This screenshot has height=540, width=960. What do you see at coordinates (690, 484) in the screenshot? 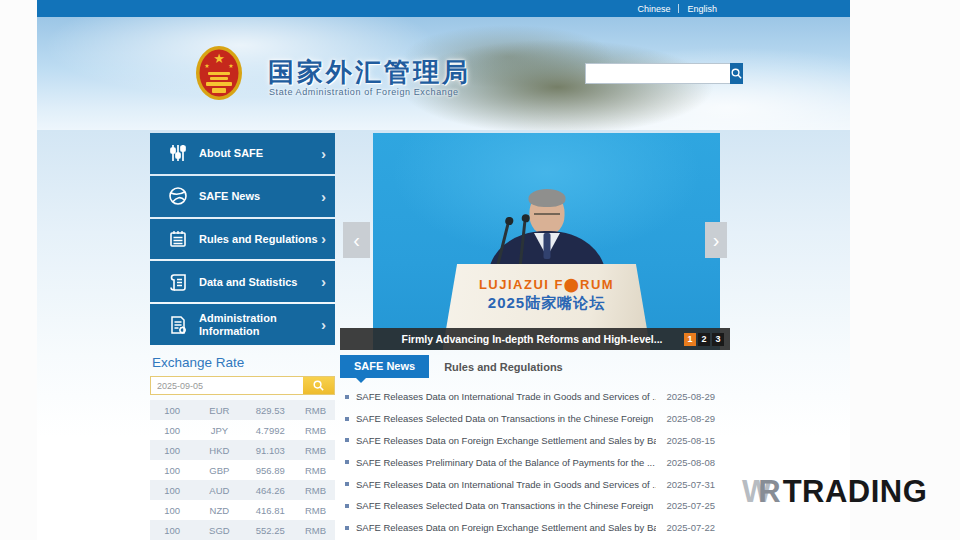
I see `news-date: 2025-07-31` at bounding box center [690, 484].